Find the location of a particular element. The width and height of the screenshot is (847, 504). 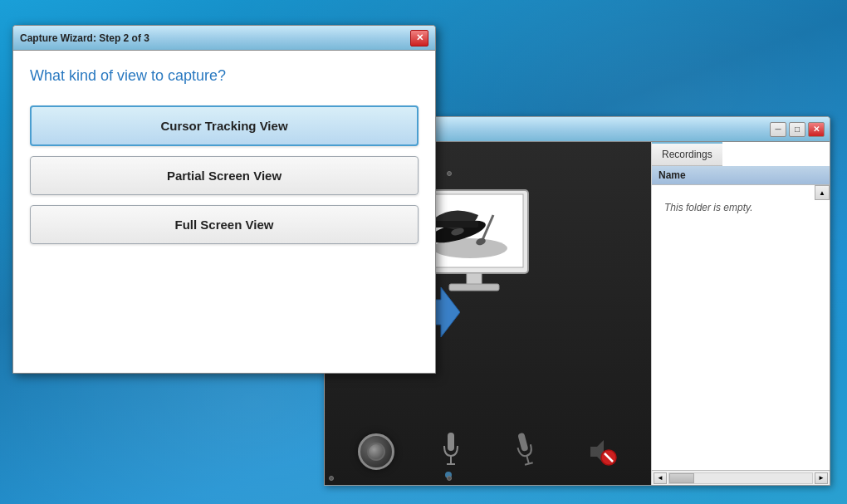

dialog-close-button: ✕ is located at coordinates (419, 38).